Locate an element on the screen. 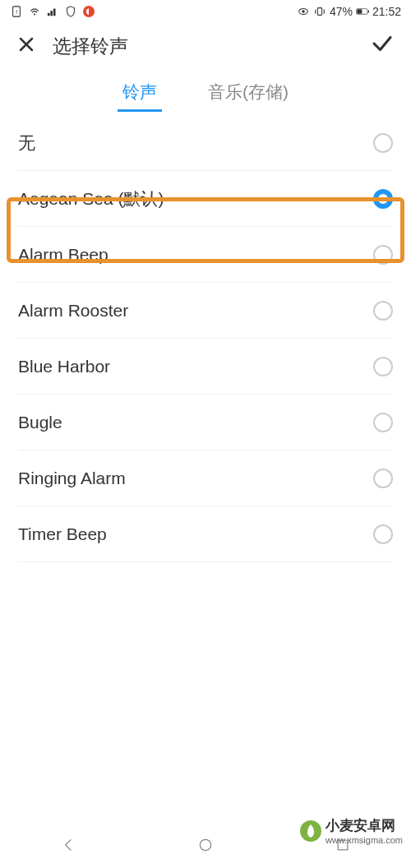 The image size is (411, 868). sim-icon: ! is located at coordinates (16, 12).